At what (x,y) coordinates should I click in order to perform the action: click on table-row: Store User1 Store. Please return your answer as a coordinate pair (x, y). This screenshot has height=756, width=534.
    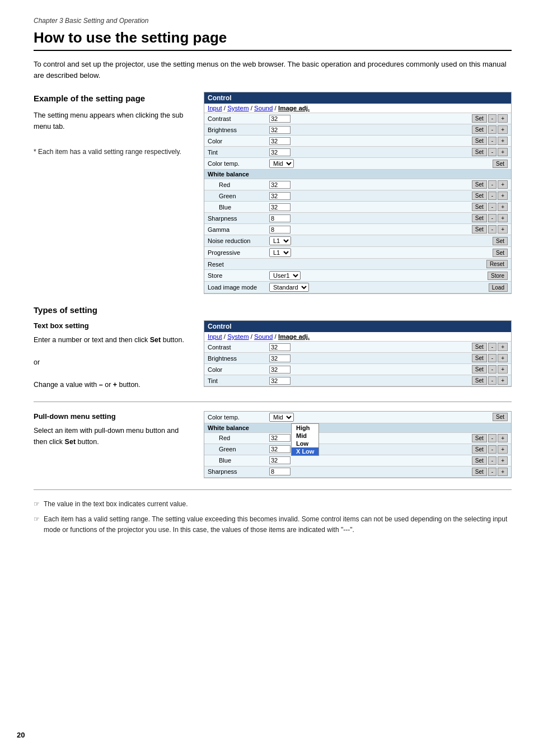
    Looking at the image, I should click on (358, 276).